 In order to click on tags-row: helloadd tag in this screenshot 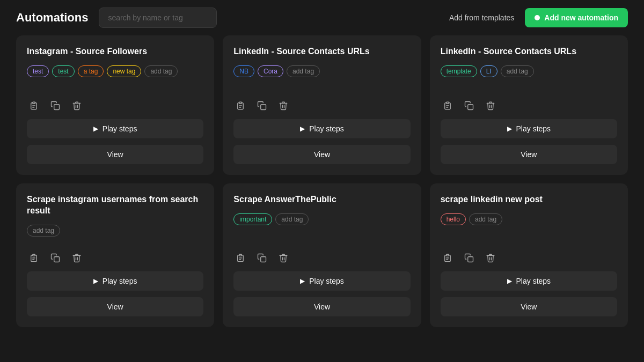, I will do `click(529, 219)`.